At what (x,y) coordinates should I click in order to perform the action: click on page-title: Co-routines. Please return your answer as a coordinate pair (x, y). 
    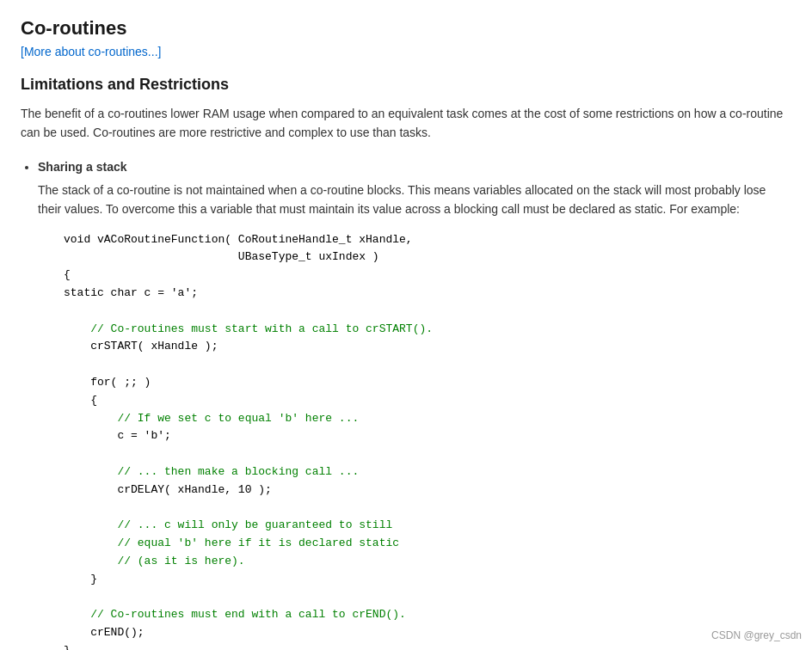
    Looking at the image, I should click on (406, 28).